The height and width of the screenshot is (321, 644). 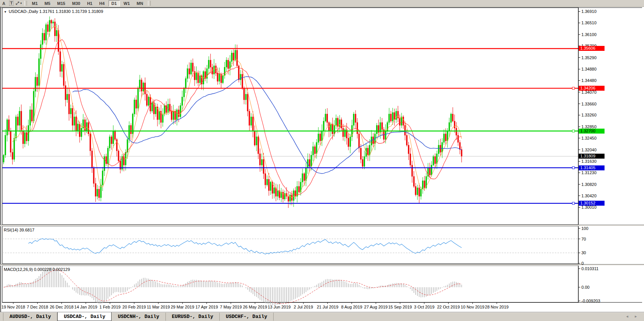 I want to click on collapse-arrow-icon: ▼, so click(x=5, y=12).